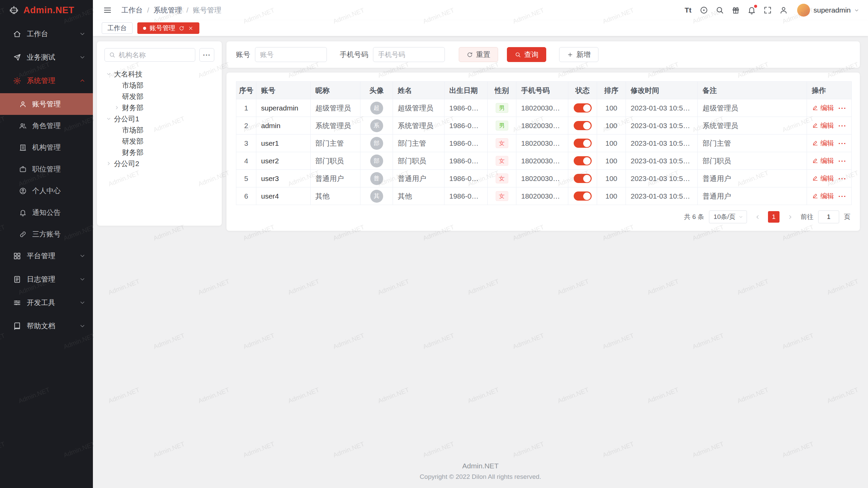  I want to click on plus-icon, so click(570, 55).